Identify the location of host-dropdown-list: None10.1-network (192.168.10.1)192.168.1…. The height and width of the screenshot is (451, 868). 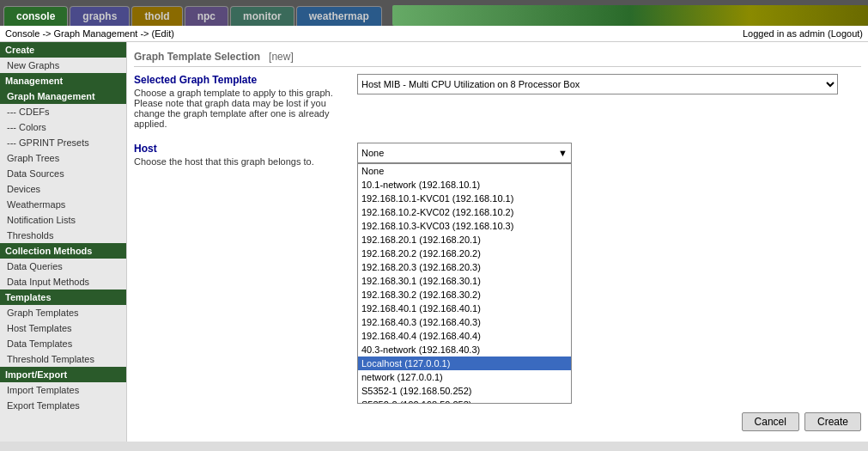
(464, 283).